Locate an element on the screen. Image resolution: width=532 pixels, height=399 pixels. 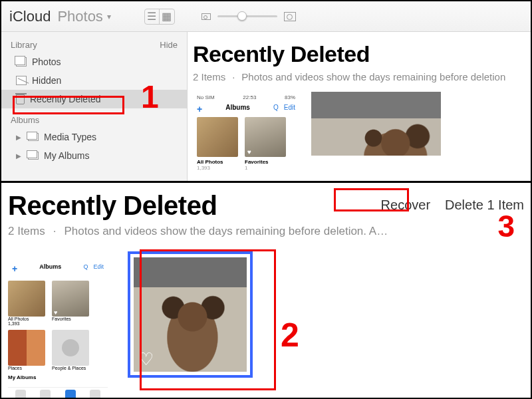
sidebar-item-hidden: Hidden is located at coordinates (94, 80).